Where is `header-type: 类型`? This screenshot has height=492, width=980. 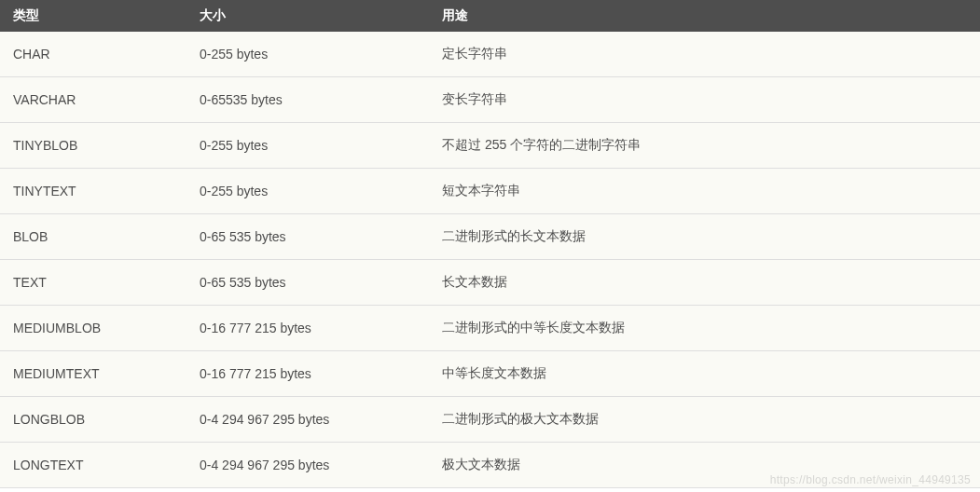
header-type: 类型 is located at coordinates (93, 16).